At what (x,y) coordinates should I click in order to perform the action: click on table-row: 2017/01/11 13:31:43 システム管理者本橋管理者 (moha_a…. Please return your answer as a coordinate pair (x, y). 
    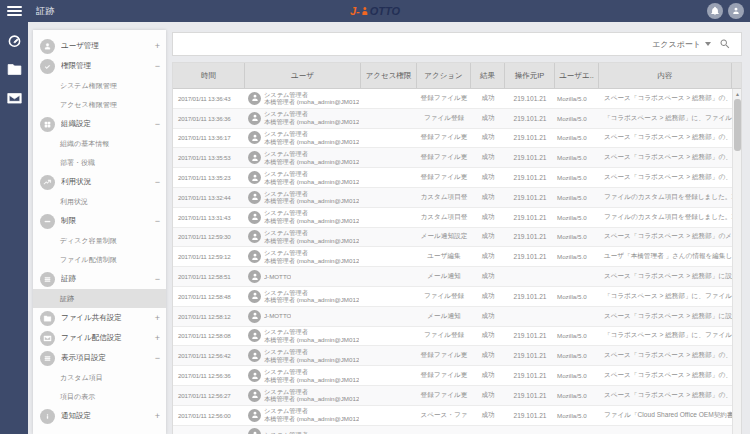
    Looking at the image, I should click on (457, 218).